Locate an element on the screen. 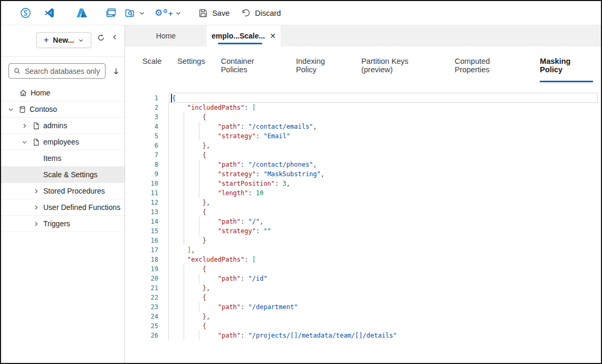 The width and height of the screenshot is (602, 364). save-icon is located at coordinates (203, 13).